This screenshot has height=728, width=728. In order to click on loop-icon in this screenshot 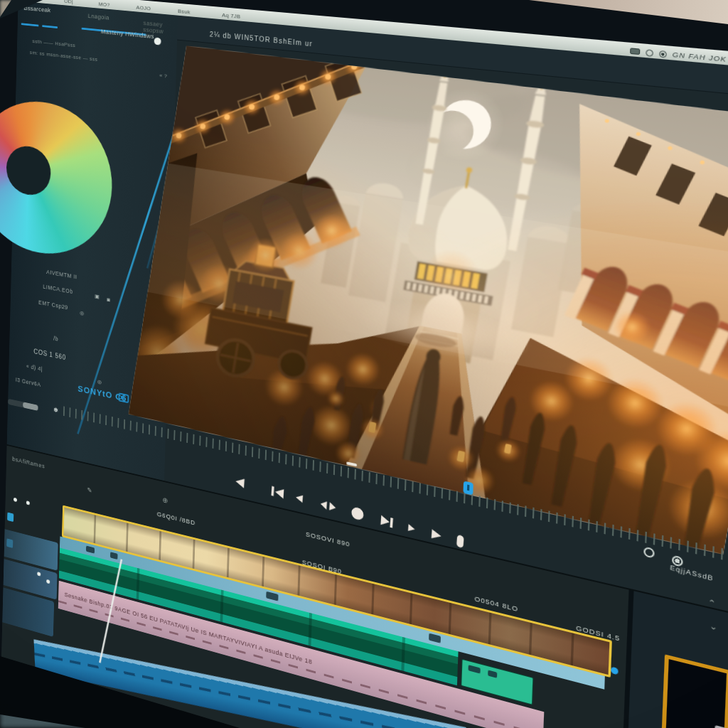, I will do `click(649, 553)`.